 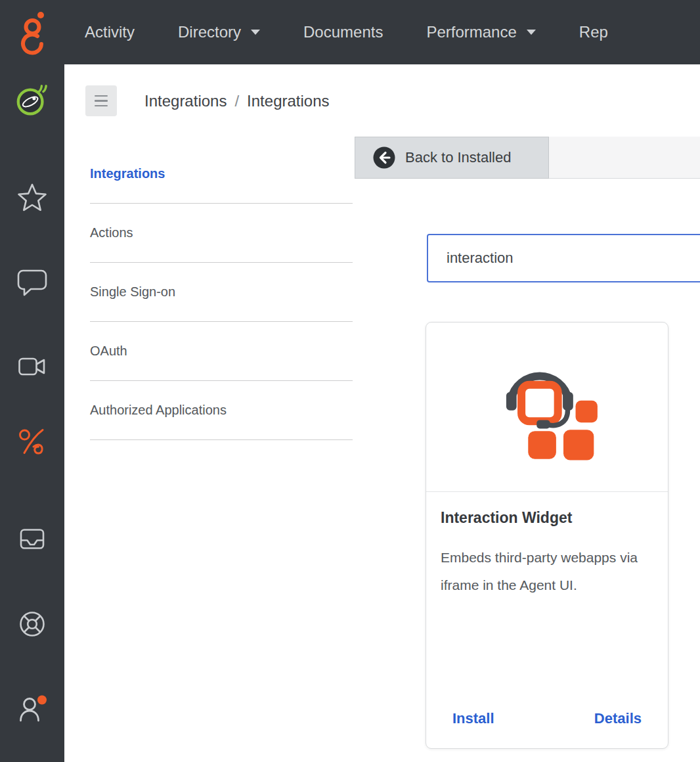 I want to click on install-link: Install, so click(x=473, y=719).